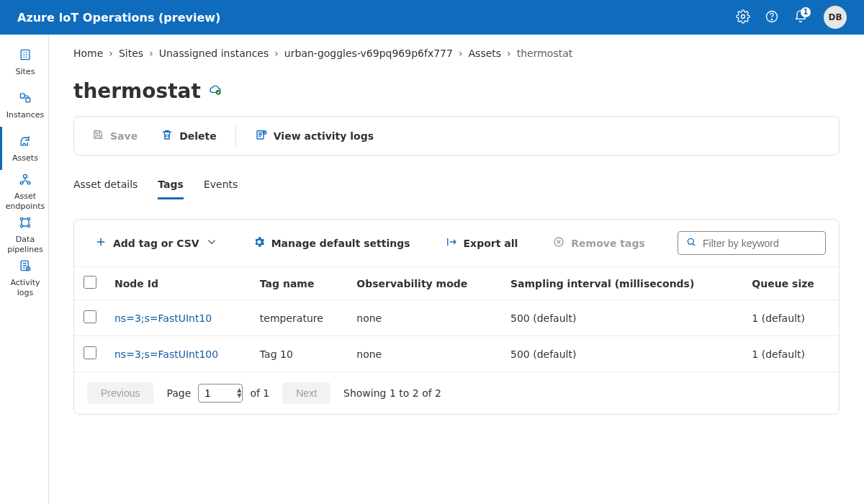  I want to click on table-row: ns=3;s=FastUInt100 Tag 10 none 500 (defa…, so click(456, 354).